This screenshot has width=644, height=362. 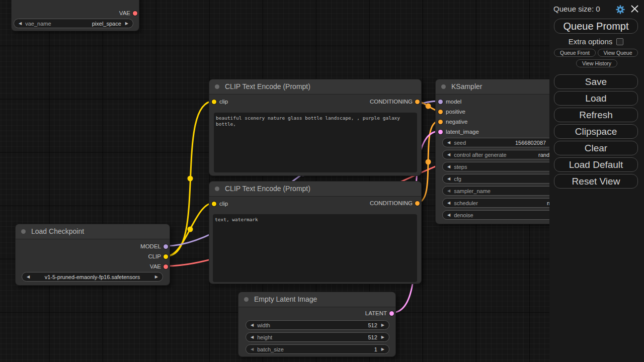 What do you see at coordinates (317, 325) in the screenshot?
I see `width-widget: ◀ width 512 ▶` at bounding box center [317, 325].